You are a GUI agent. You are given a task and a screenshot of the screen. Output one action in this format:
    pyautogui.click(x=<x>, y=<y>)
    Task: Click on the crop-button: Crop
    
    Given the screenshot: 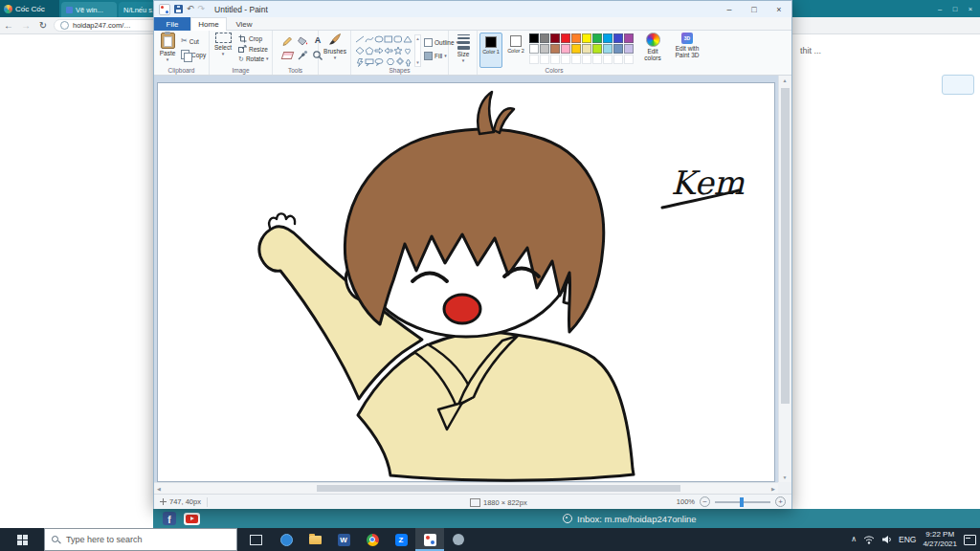 What is the action you would take?
    pyautogui.click(x=251, y=38)
    